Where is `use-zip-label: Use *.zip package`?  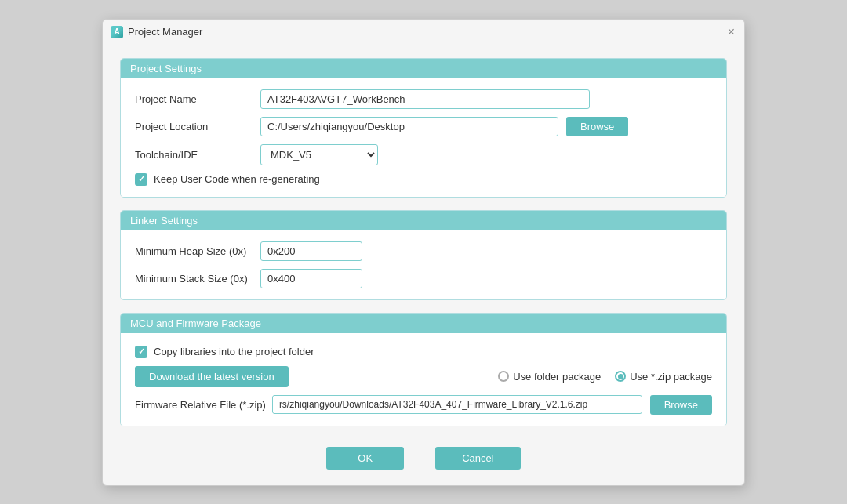
use-zip-label: Use *.zip package is located at coordinates (671, 376).